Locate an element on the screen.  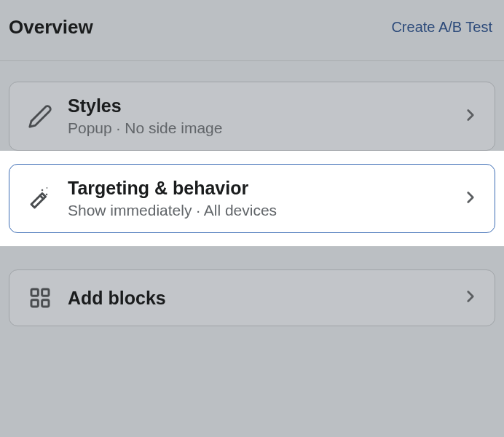
styles-title: Styles is located at coordinates (264, 106).